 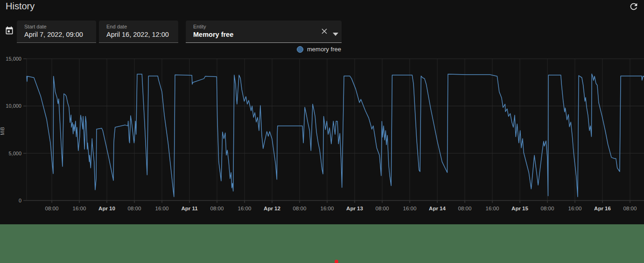 What do you see at coordinates (140, 35) in the screenshot?
I see `end-date-value: April 16, 2022, 12:00` at bounding box center [140, 35].